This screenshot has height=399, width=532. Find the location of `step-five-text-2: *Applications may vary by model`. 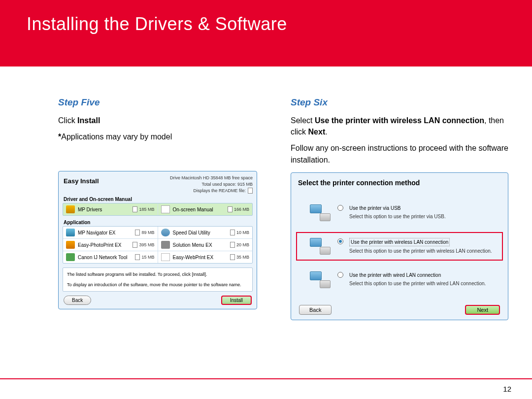

step-five-text-2: *Applications may vary by model is located at coordinates (163, 137).